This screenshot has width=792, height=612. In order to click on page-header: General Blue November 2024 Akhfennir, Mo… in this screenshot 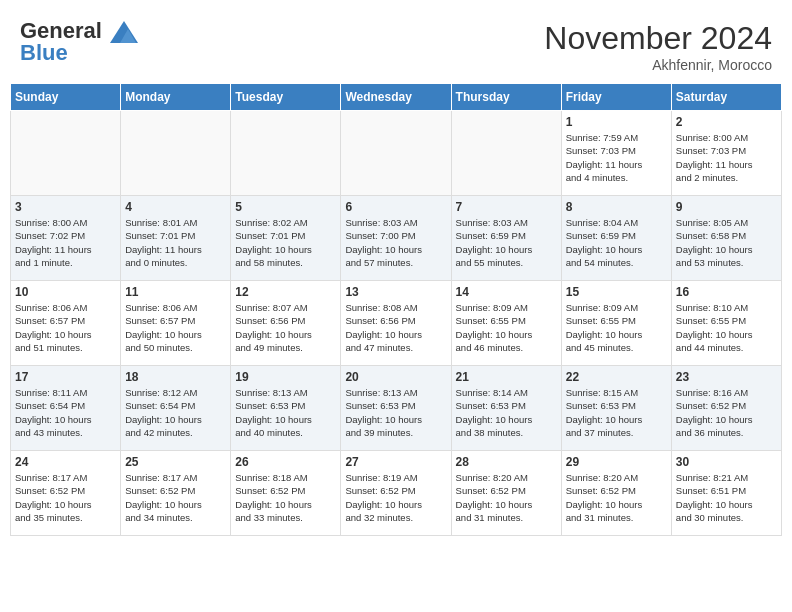, I will do `click(396, 44)`.